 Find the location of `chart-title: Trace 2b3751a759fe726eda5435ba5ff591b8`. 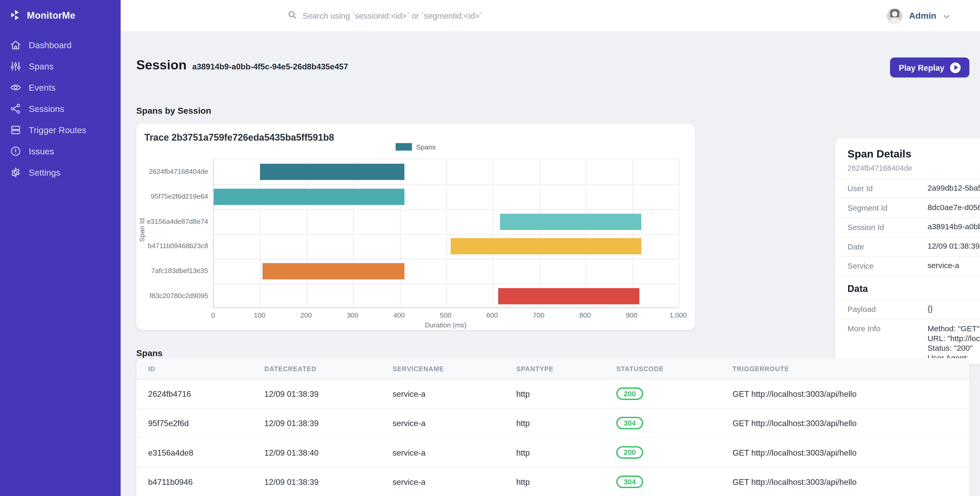

chart-title: Trace 2b3751a759fe726eda5435ba5ff591b8 is located at coordinates (239, 137).